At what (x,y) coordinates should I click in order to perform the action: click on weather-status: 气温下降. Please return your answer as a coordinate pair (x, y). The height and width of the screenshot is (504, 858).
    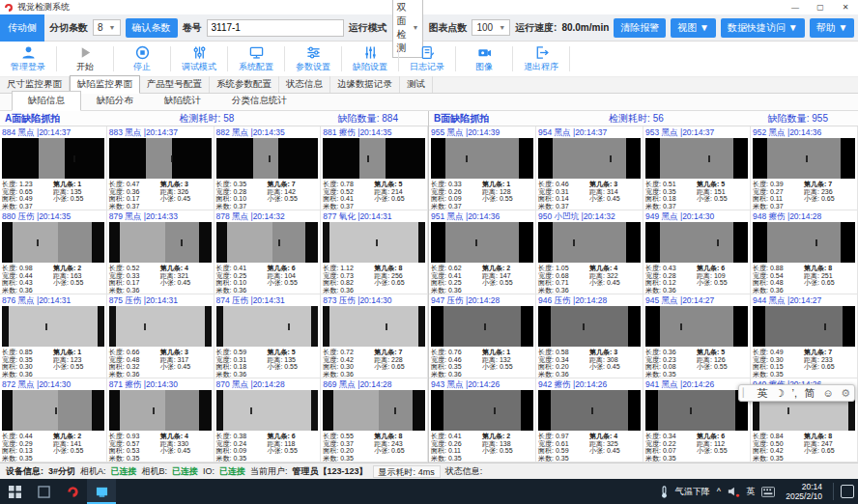
    Looking at the image, I should click on (693, 492).